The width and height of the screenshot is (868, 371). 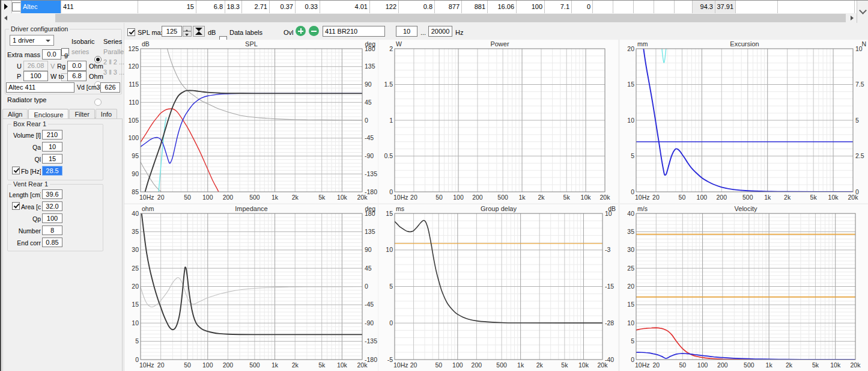 I want to click on scrollbar-thumb, so click(x=451, y=18).